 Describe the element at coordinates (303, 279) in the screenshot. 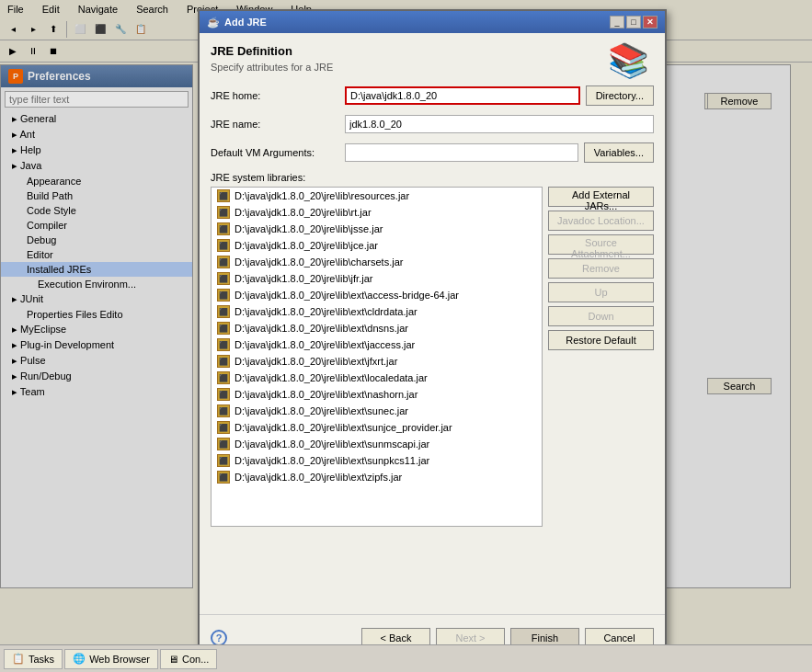

I see `lib-path: D:\java\jdk1.8.0_20\jre\lib\jfr.jar` at that location.